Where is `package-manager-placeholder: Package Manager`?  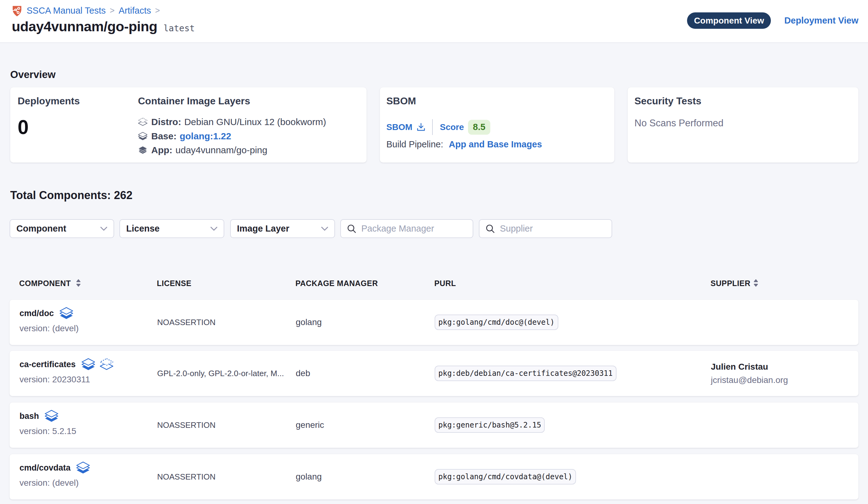 package-manager-placeholder: Package Manager is located at coordinates (397, 229).